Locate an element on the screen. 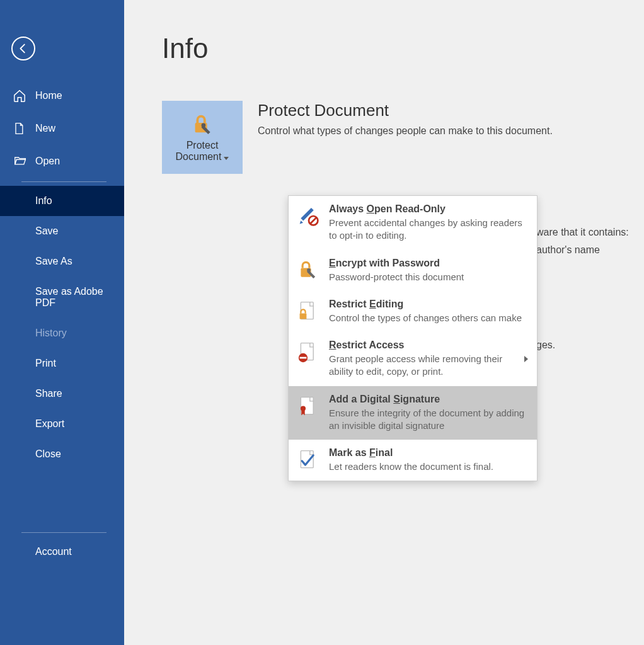 The image size is (644, 645). bg-text: ges. is located at coordinates (546, 345).